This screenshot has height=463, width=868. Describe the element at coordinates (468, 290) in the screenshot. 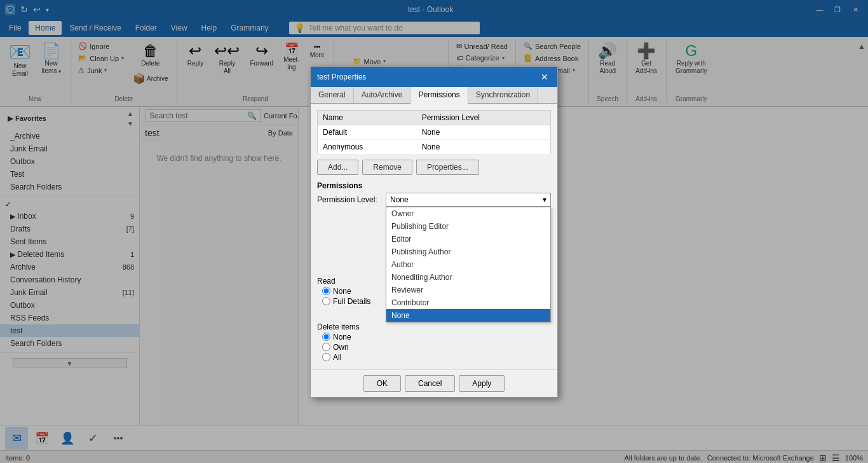

I see `option-reviewer: Reviewer` at that location.